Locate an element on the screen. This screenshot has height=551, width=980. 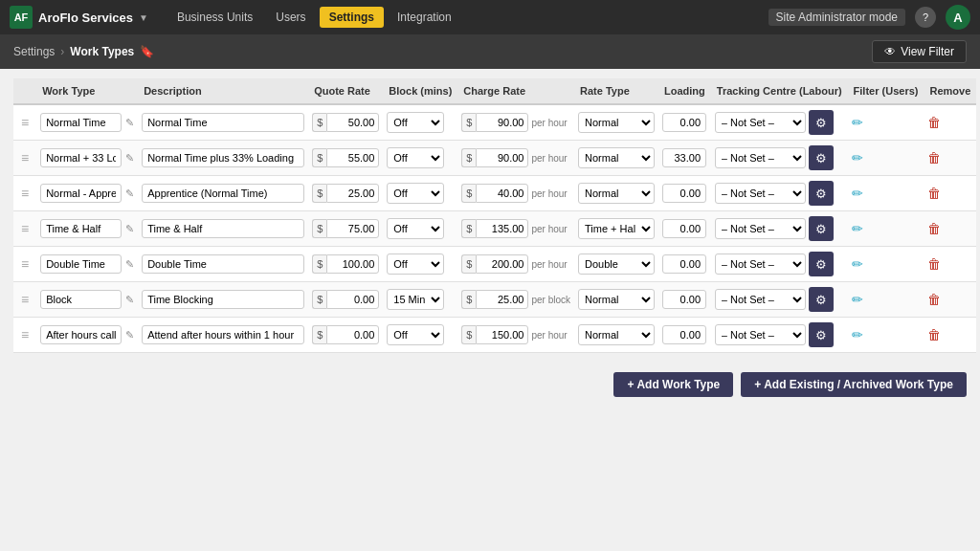
logo-dropdown-arrow: ▼ is located at coordinates (144, 17).